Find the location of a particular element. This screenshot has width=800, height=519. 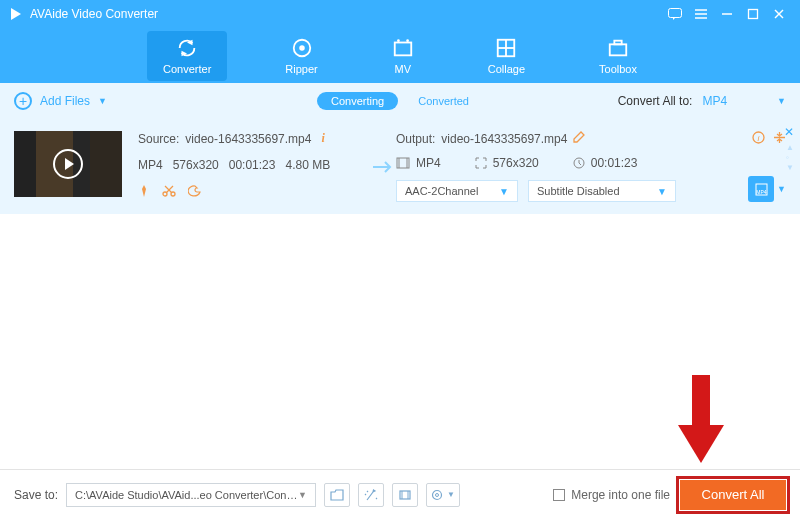

add-files-button: + Add Files ▼ is located at coordinates (60, 101).